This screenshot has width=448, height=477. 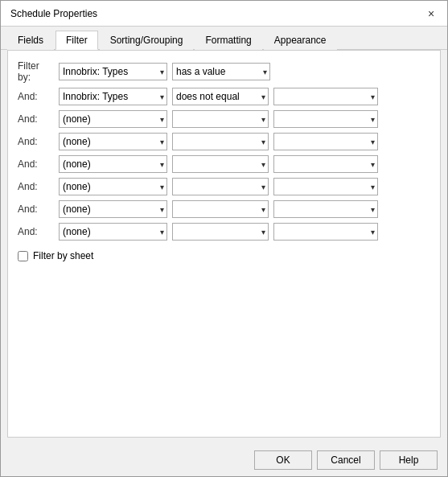 What do you see at coordinates (224, 209) in the screenshot?
I see `filter-row-6: And: (none)` at bounding box center [224, 209].